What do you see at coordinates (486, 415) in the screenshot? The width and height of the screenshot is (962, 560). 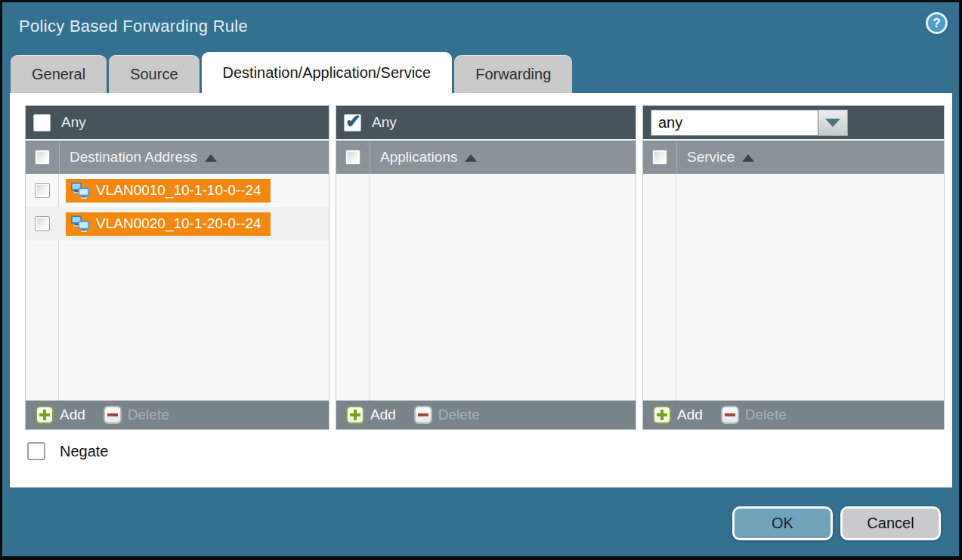 I see `applications-footer: Add Delete` at bounding box center [486, 415].